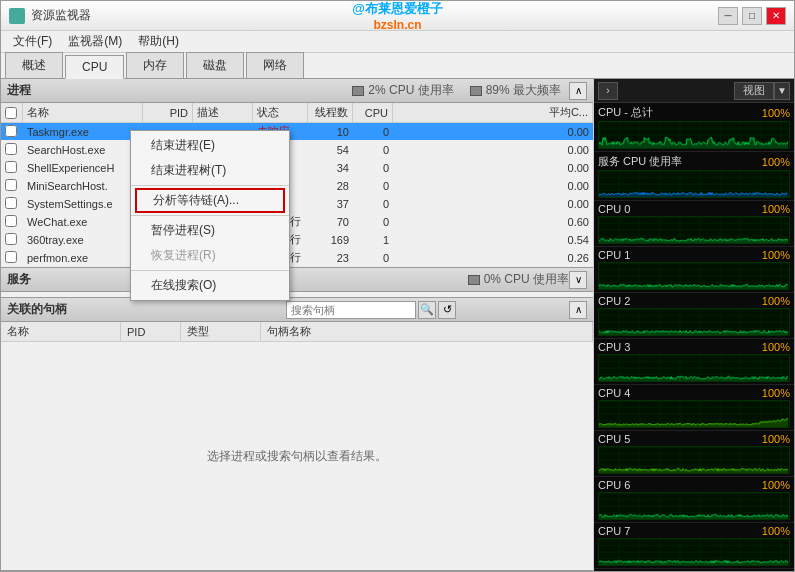  What do you see at coordinates (297, 150) in the screenshot?
I see `table-row: SearchHost.exe 已暂停 54 0 0.00` at bounding box center [297, 150].